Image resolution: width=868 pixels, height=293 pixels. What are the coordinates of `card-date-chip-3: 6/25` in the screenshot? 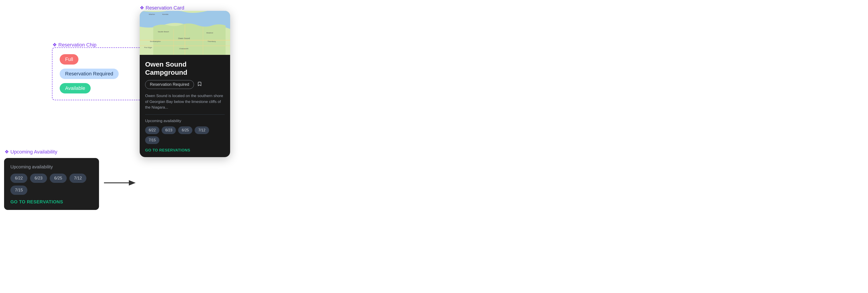 It's located at (185, 131).